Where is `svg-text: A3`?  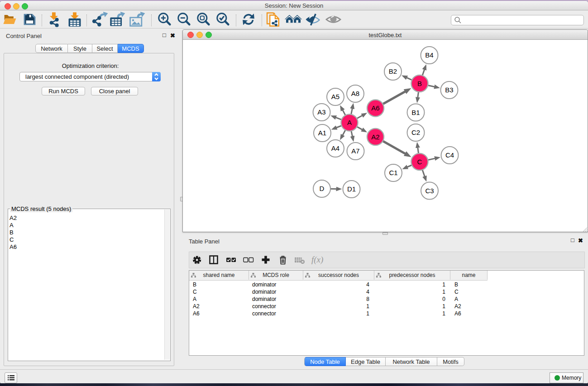 svg-text: A3 is located at coordinates (321, 112).